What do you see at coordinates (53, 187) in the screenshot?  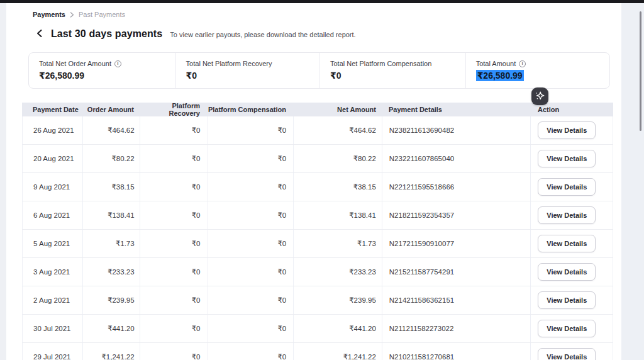 I see `cell-payment-date: 9 Aug 2021` at bounding box center [53, 187].